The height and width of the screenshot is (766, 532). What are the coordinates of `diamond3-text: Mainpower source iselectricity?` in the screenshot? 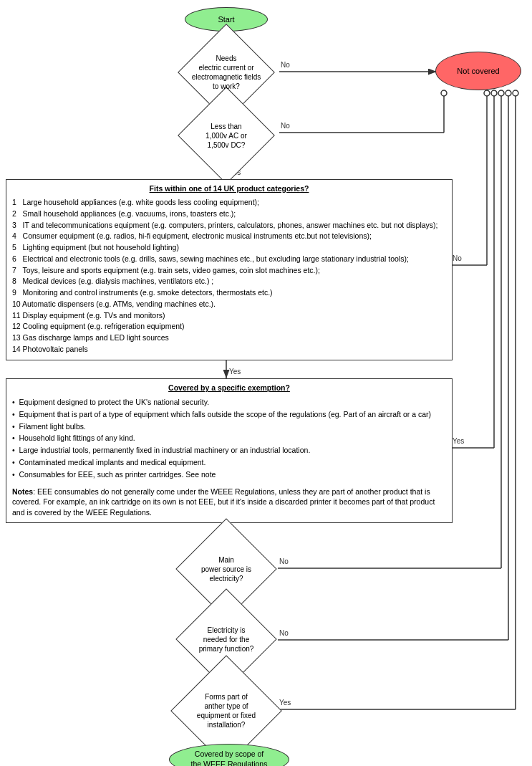 It's located at (226, 569).